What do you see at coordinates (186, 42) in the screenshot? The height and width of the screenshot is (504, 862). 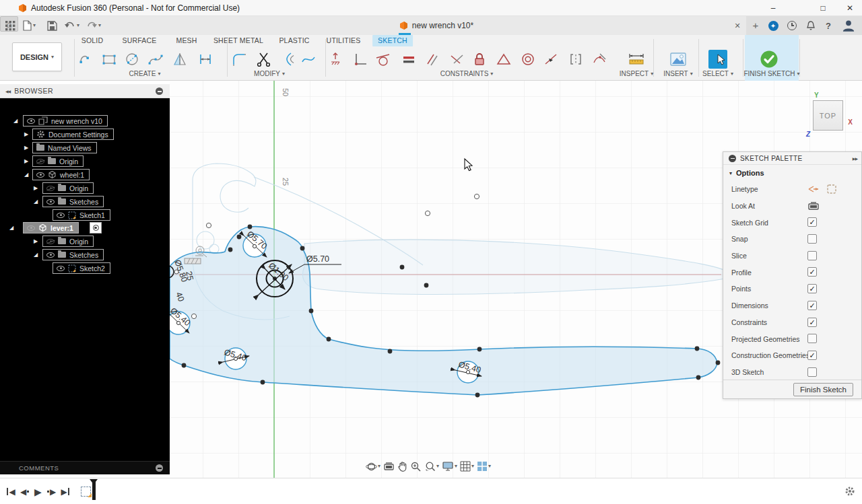 I see `tab-mesh: MESH` at bounding box center [186, 42].